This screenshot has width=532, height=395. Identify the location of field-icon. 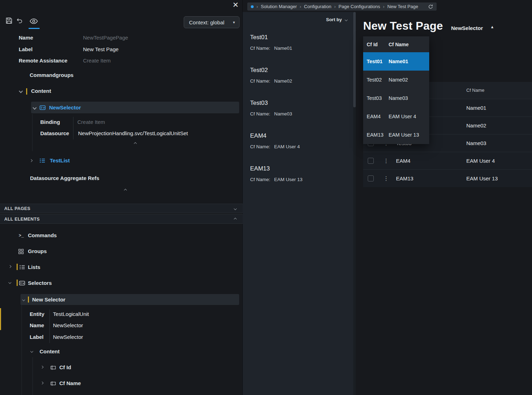
(53, 383).